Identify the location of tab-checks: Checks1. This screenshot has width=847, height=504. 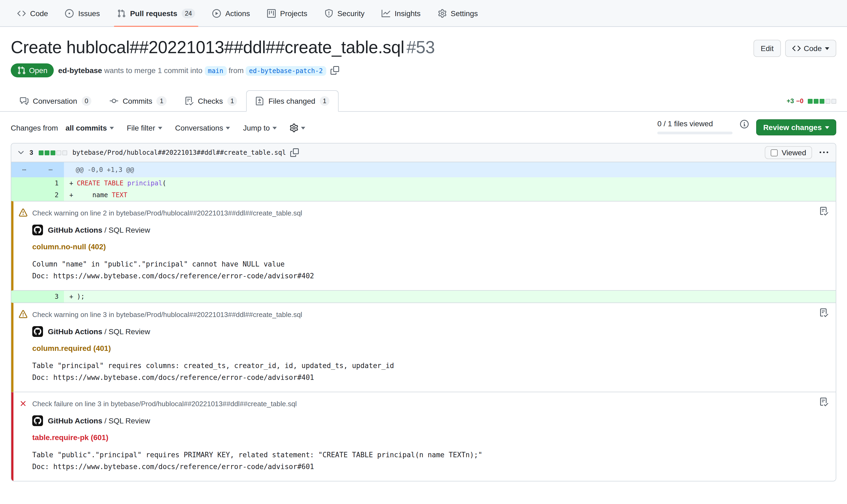
(211, 101).